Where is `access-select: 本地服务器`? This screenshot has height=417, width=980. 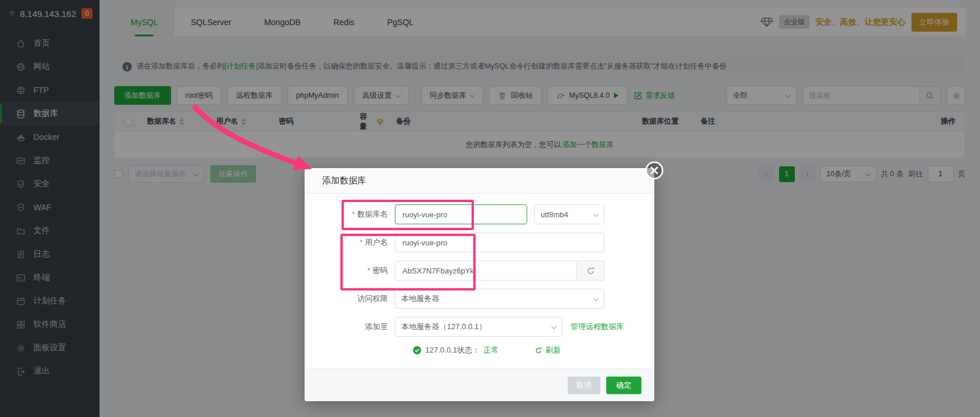
access-select: 本地服务器 is located at coordinates (500, 299).